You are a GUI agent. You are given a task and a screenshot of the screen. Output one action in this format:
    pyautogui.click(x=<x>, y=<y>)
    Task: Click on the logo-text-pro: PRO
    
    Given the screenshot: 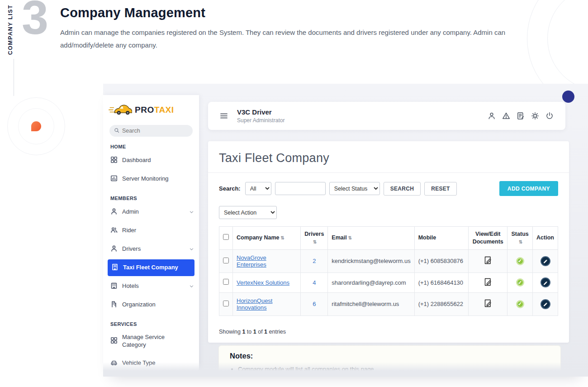 What is the action you would take?
    pyautogui.click(x=145, y=110)
    